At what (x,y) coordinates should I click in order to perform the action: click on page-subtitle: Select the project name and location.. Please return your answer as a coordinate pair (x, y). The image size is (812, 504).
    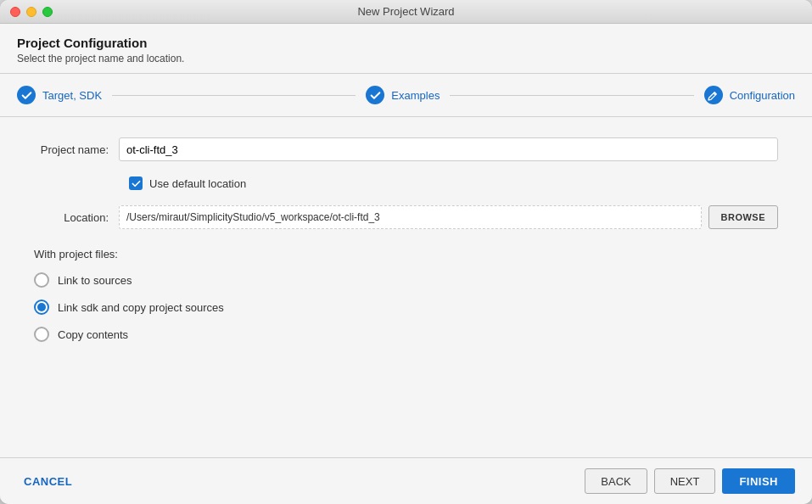
    Looking at the image, I should click on (406, 59).